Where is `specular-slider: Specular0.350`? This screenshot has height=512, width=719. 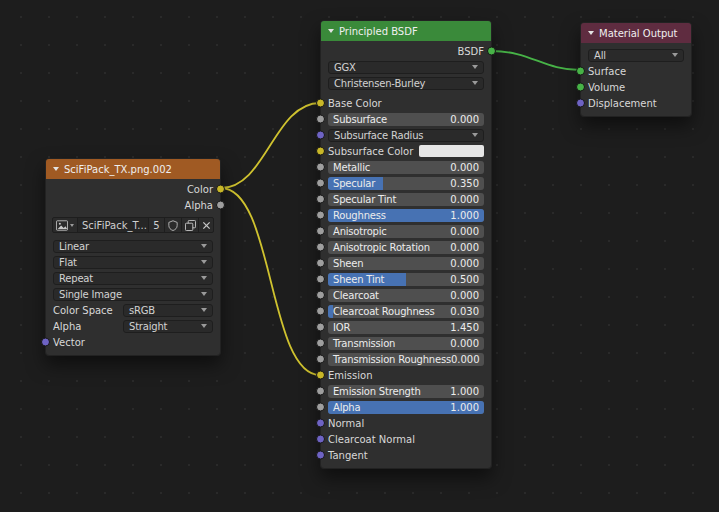
specular-slider: Specular0.350 is located at coordinates (406, 184).